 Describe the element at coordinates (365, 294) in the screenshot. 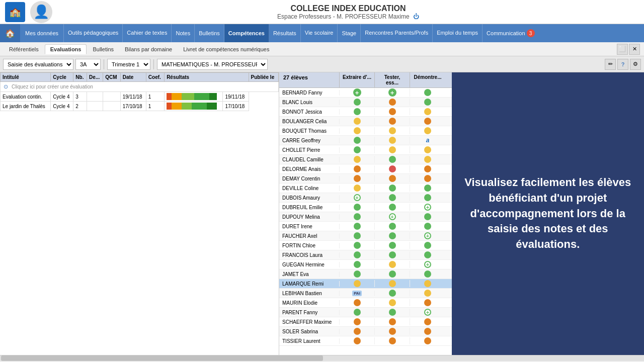

I see `student-row: LEBIHAN BastienPAI` at that location.